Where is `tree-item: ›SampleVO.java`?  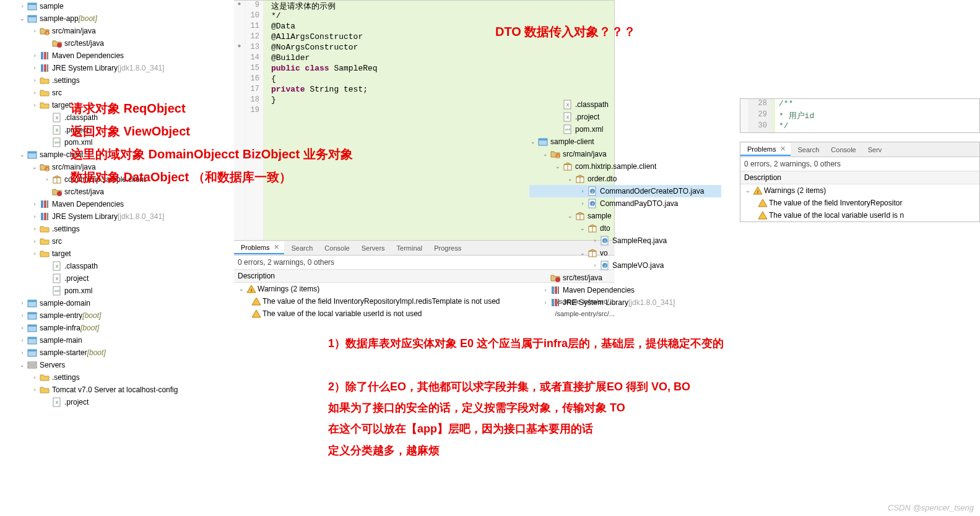
tree-item: ›SampleVO.java is located at coordinates (625, 265).